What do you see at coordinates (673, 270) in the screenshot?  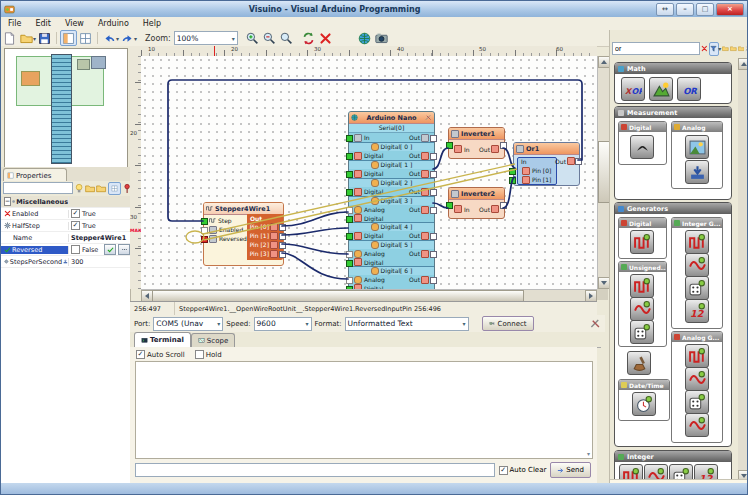 I see `palette-scroll-area: Math XOR OR Measurement Digital Analog` at bounding box center [673, 270].